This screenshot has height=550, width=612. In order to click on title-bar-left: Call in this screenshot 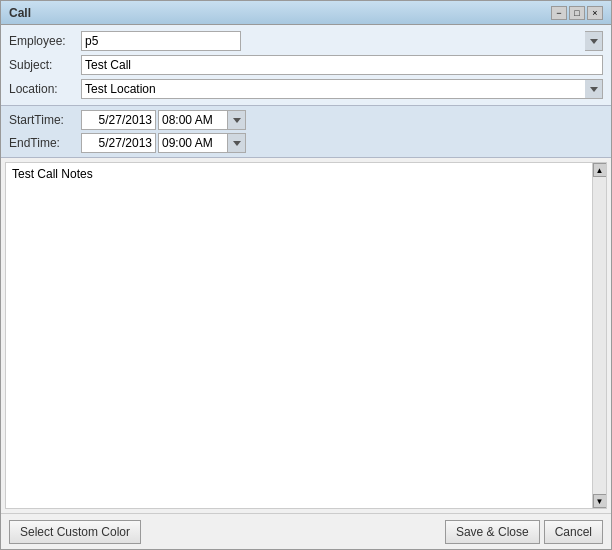, I will do `click(20, 13)`.